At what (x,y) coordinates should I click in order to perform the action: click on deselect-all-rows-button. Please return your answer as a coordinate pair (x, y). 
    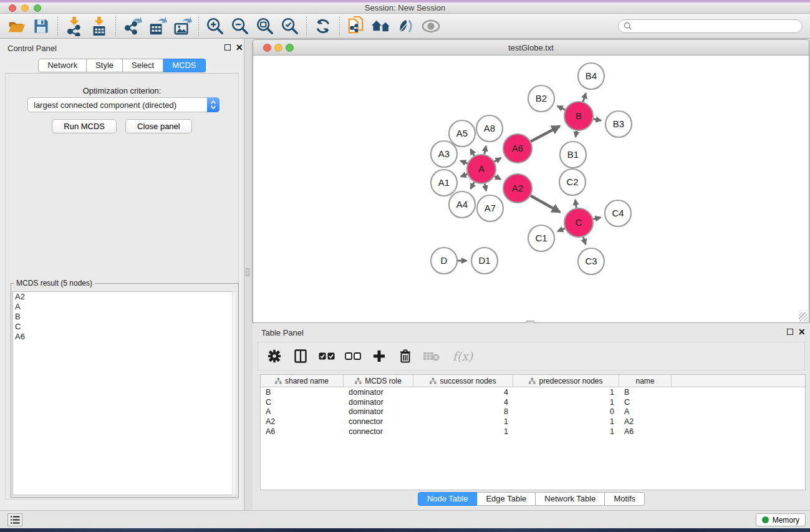
    Looking at the image, I should click on (353, 356).